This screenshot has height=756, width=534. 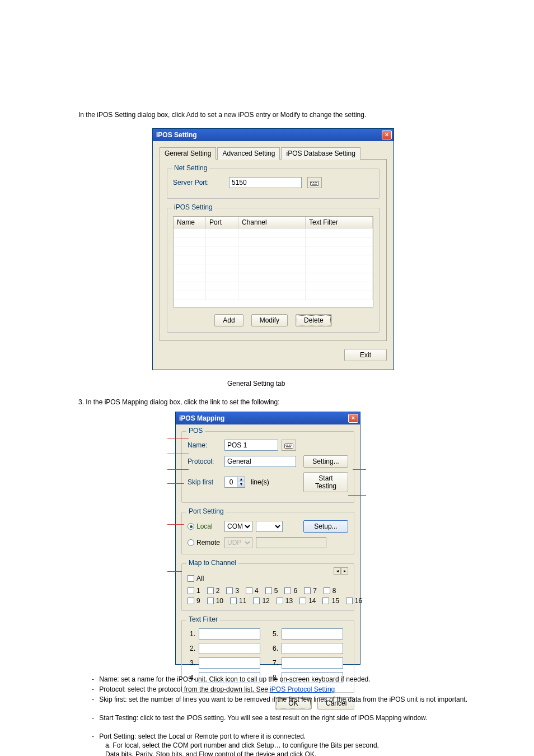 I want to click on checkbox-ch1: 1, so click(x=194, y=591).